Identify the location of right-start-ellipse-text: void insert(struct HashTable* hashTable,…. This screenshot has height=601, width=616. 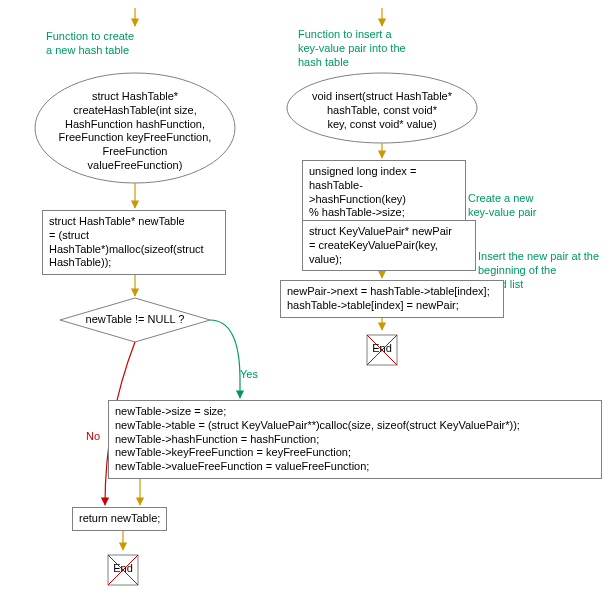
(382, 110).